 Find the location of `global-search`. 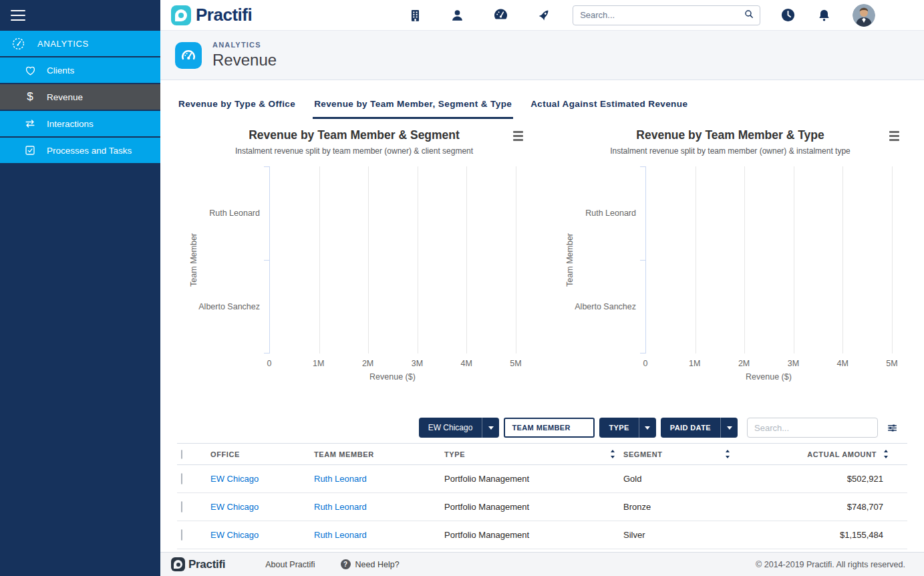

global-search is located at coordinates (667, 15).